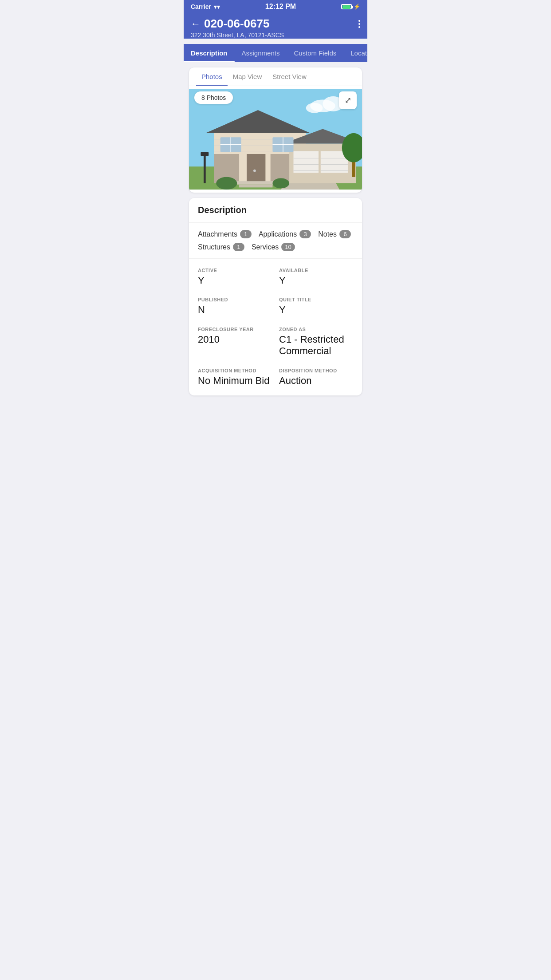 The width and height of the screenshot is (551, 980). What do you see at coordinates (276, 234) in the screenshot?
I see `quick-links-row-1: Attachments 1 Applications 3 Notes 6` at bounding box center [276, 234].